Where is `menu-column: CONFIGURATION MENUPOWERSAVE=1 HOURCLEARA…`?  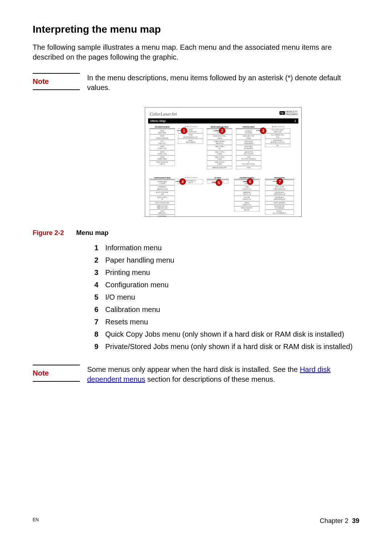
menu-column: CONFIGURATION MENUPOWERSAVE=1 HOURCLEARA… is located at coordinates (162, 197).